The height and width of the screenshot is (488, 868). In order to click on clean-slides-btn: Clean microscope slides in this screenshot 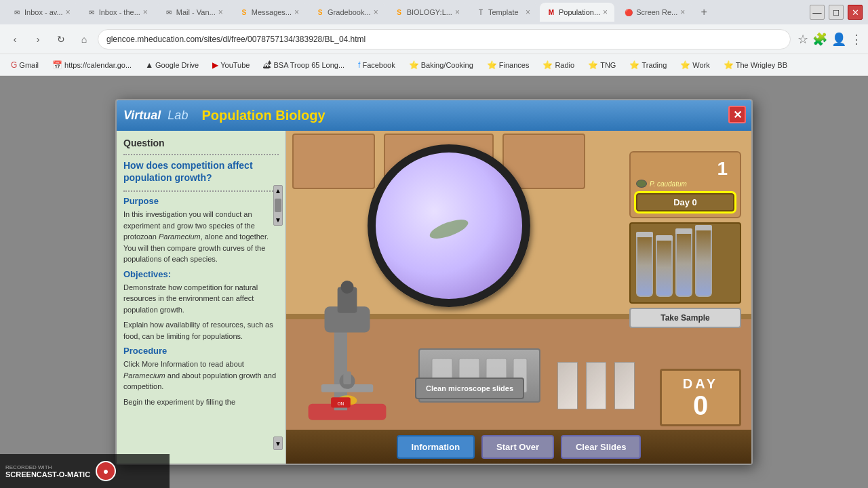, I will do `click(469, 388)`.